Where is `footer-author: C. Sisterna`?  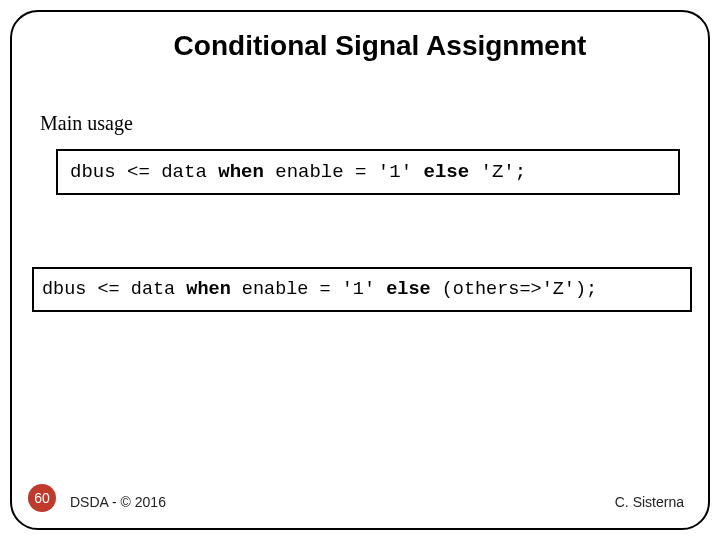 footer-author: C. Sisterna is located at coordinates (650, 502).